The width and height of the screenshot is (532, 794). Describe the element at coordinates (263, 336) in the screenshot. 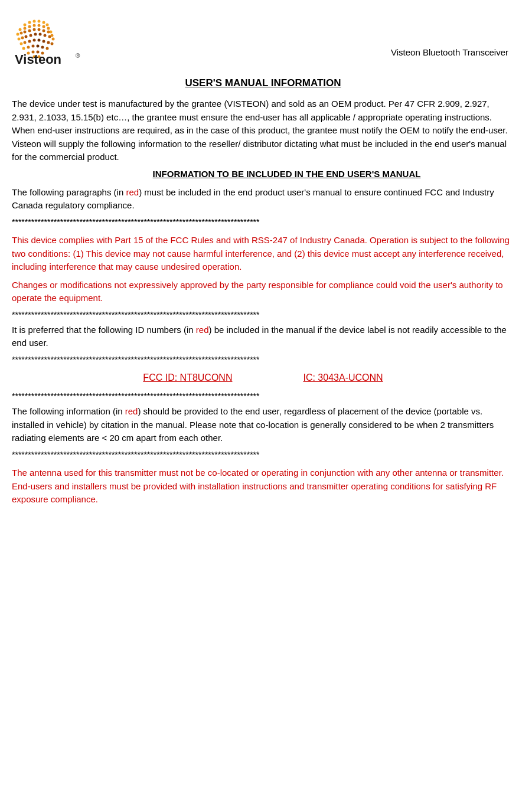

I see `id-intro: It is preferred that the following ID nu…` at that location.